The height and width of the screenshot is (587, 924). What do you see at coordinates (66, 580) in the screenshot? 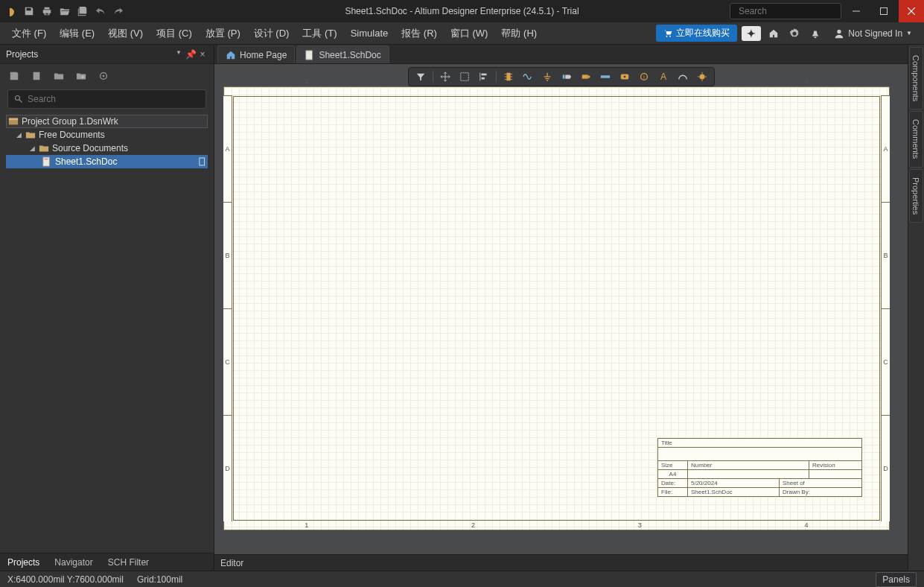
I see `status-coords: X:6400.000mil Y:7600.000mil` at bounding box center [66, 580].